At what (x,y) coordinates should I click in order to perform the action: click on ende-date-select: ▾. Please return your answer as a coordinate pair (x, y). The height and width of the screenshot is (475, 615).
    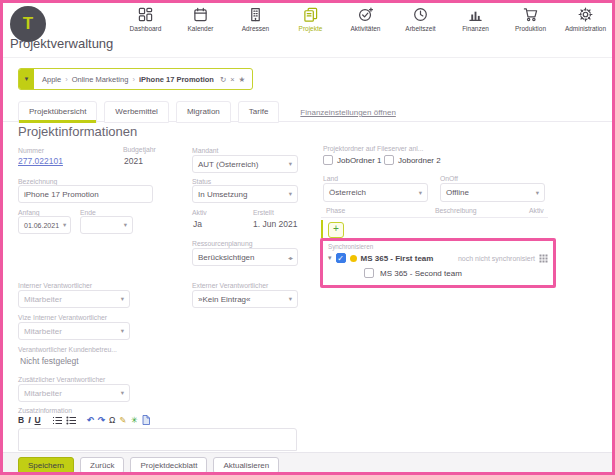
    Looking at the image, I should click on (106, 225).